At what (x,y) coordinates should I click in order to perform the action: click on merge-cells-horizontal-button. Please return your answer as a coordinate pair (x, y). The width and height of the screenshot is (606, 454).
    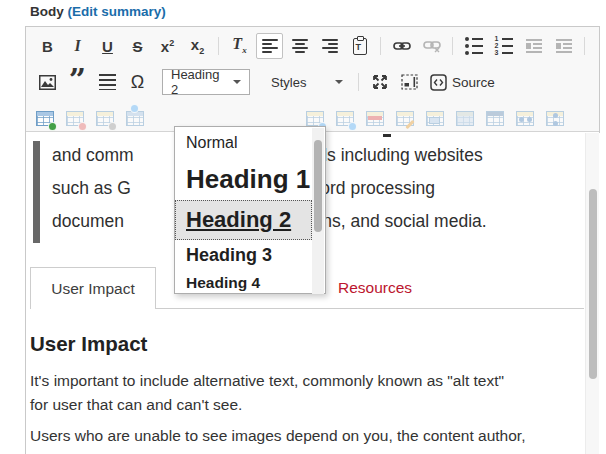
    Looking at the image, I should click on (525, 118).